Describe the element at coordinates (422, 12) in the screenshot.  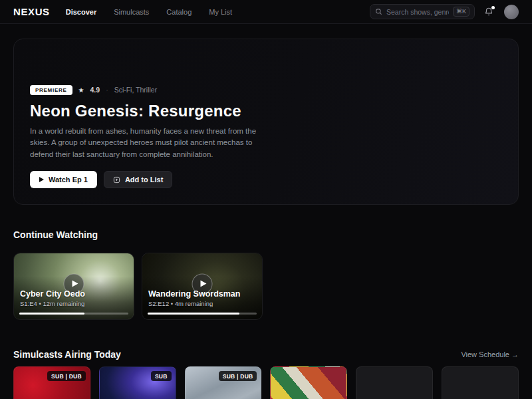
I see `search-input: Search shows, genres... ⌘K` at that location.